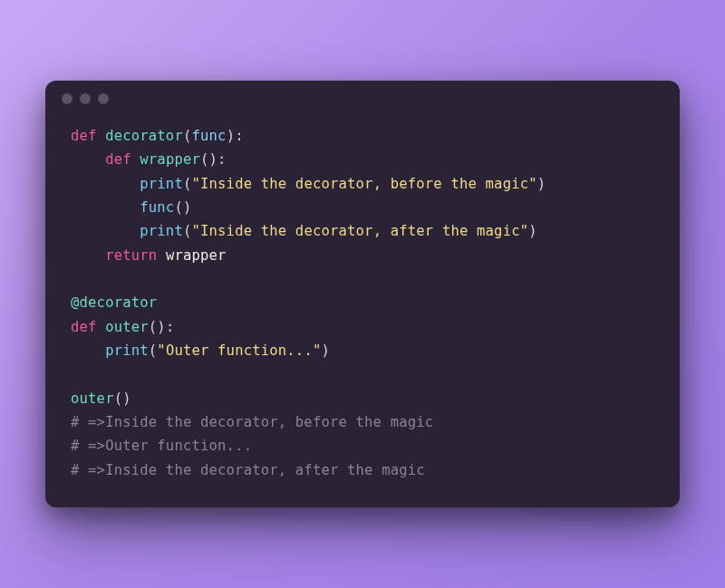 Image resolution: width=725 pixels, height=588 pixels. I want to click on code-line: print("Outer function..."), so click(200, 351).